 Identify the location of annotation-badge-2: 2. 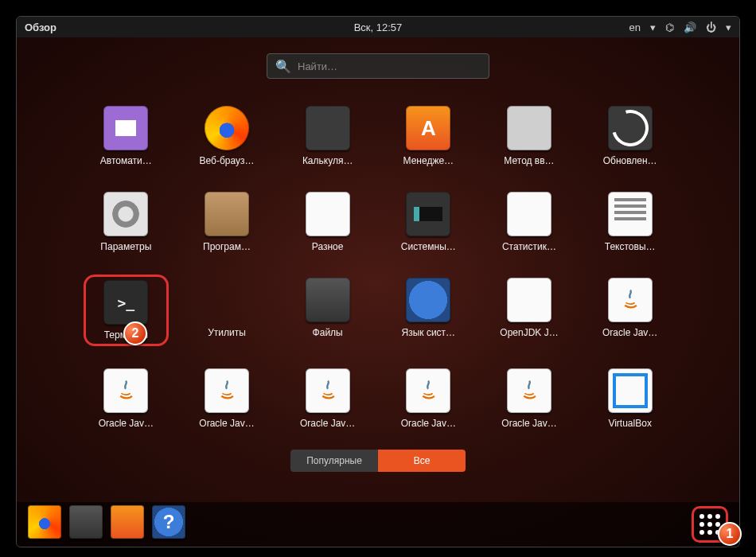
(135, 333).